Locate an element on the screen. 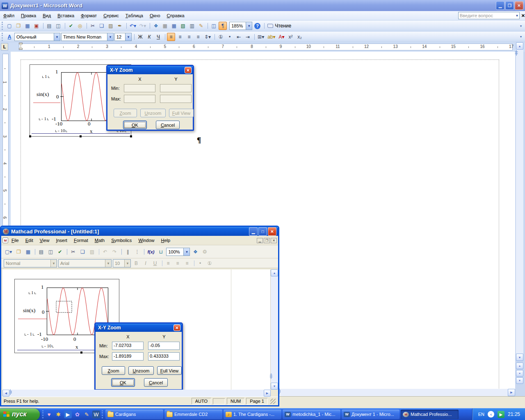 This screenshot has width=525, height=420. menu-item: Format is located at coordinates (81, 240).